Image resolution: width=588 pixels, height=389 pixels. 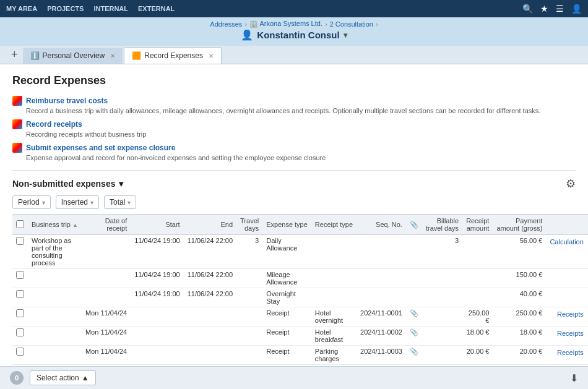 What do you see at coordinates (294, 101) in the screenshot?
I see `reimburse-travel-link: Reimburse travel costs` at bounding box center [294, 101].